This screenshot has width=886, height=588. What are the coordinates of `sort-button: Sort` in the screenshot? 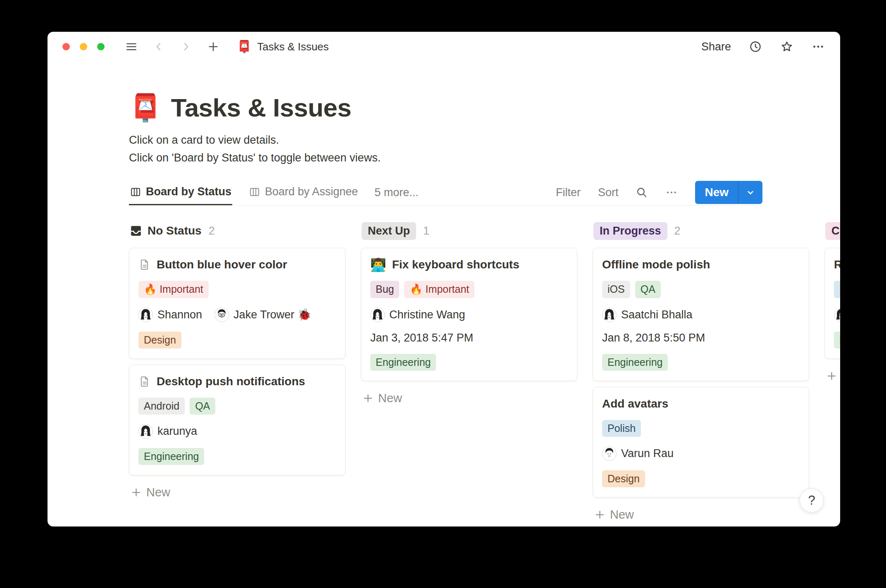 It's located at (608, 192).